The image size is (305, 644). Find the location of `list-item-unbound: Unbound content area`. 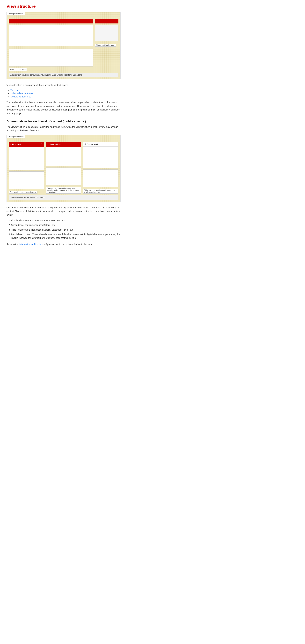

list-item-unbound: Unbound content area is located at coordinates (66, 94).